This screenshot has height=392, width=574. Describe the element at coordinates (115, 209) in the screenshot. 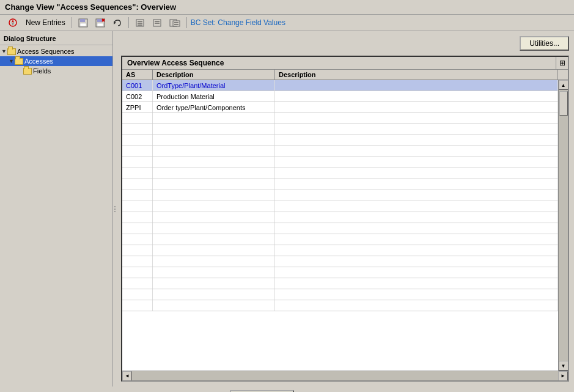

I see `resize-dots` at that location.